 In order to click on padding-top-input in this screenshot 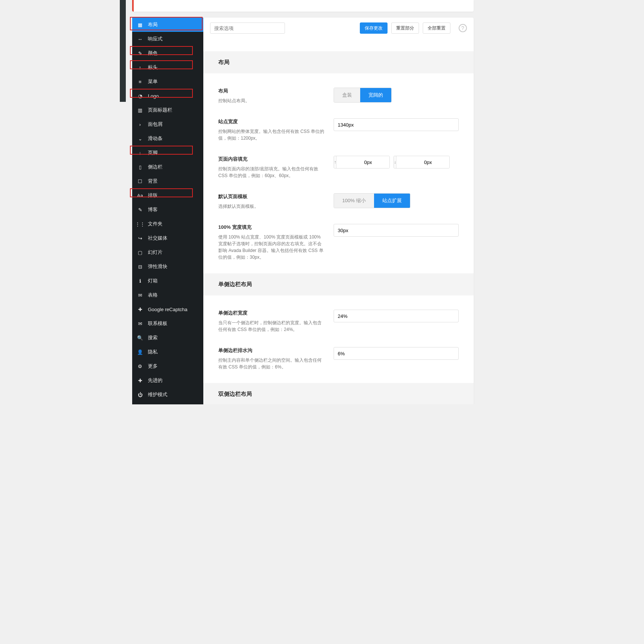, I will do `click(363, 162)`.